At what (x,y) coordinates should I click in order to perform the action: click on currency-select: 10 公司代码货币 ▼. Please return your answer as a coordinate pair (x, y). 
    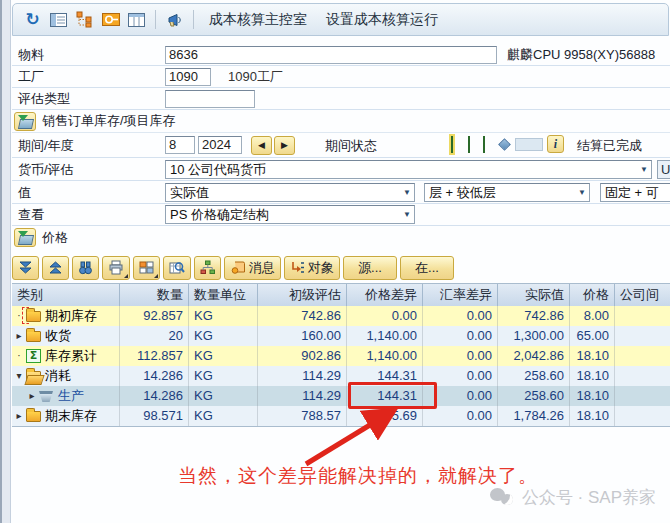
    Looking at the image, I should click on (408, 170).